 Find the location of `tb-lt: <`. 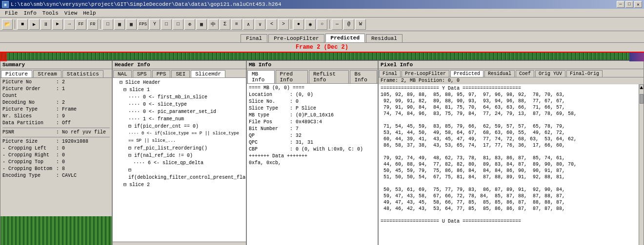

tb-lt: < is located at coordinates (272, 24).